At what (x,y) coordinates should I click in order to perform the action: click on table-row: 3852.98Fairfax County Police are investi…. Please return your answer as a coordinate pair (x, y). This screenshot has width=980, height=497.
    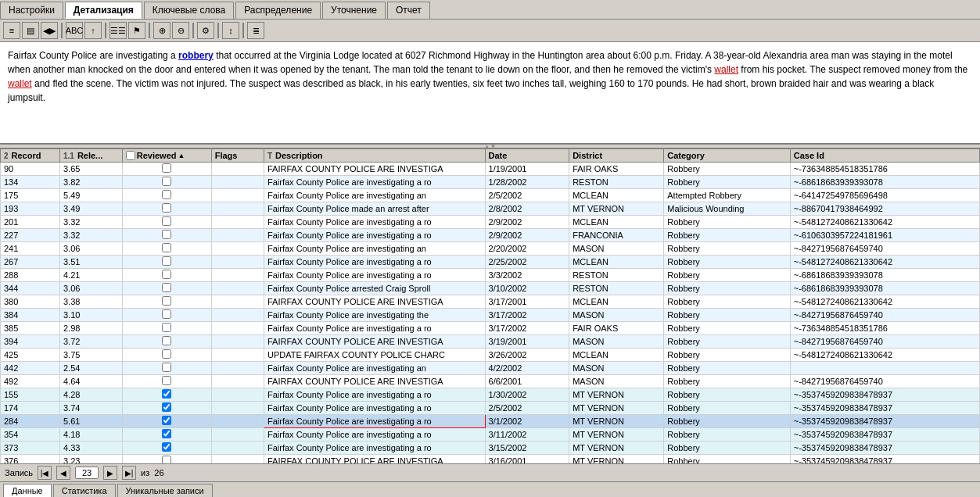
    Looking at the image, I should click on (490, 328).